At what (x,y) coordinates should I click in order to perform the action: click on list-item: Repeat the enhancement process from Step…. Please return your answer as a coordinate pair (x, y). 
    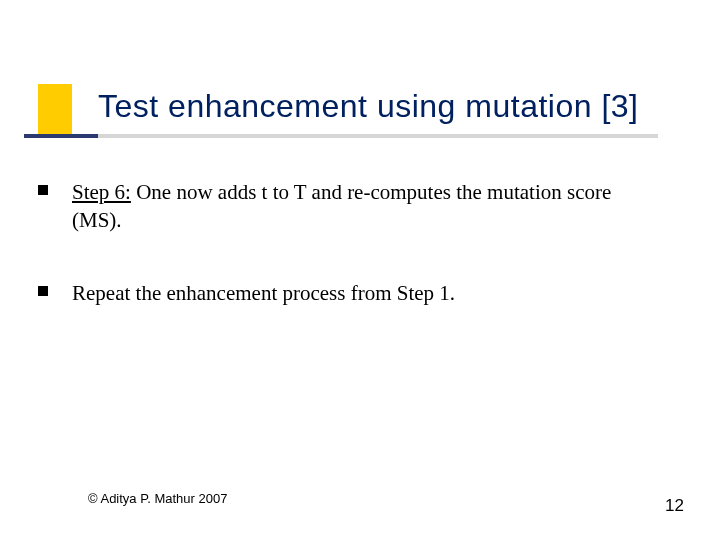
    Looking at the image, I should click on (349, 293).